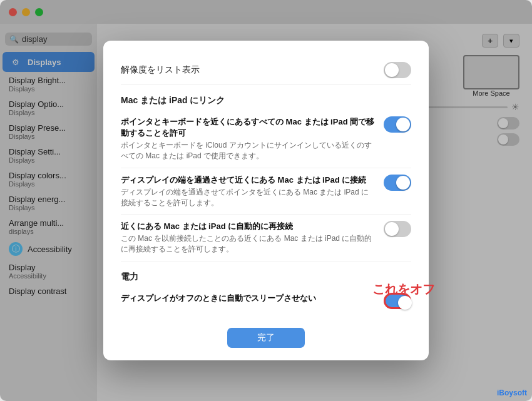  I want to click on resolution-list-label: 解像度をリスト表示, so click(160, 70).